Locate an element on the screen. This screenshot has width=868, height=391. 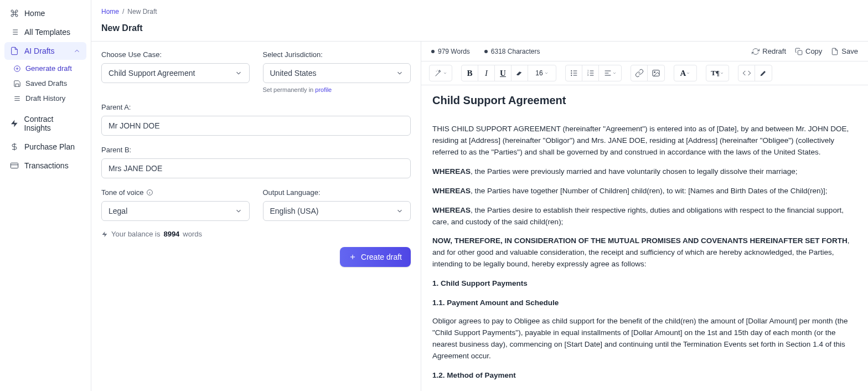
breadcrumb-current: New Draft is located at coordinates (142, 12).